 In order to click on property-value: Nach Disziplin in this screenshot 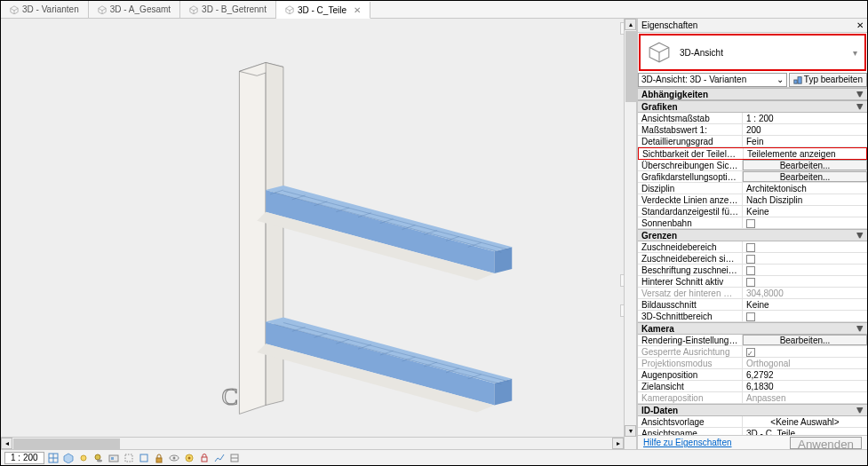, I will do `click(805, 200)`.